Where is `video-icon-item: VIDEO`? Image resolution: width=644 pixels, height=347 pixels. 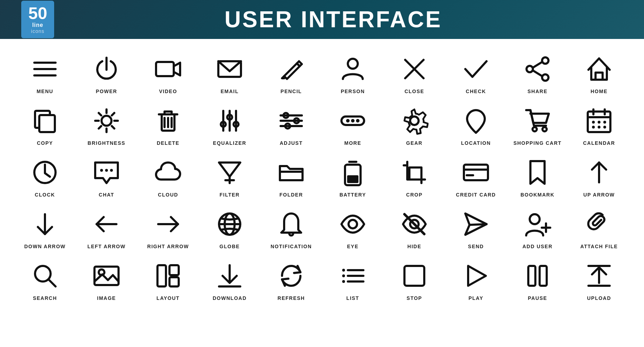
video-icon-item: VIDEO is located at coordinates (168, 74).